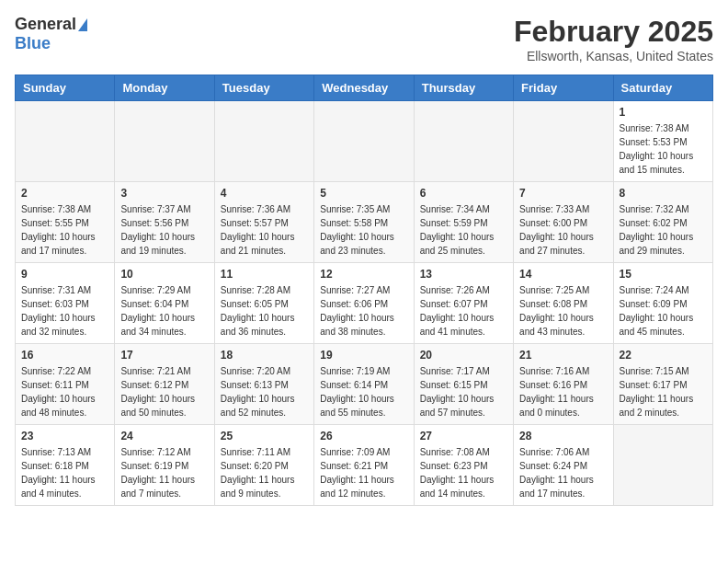 Image resolution: width=728 pixels, height=563 pixels. I want to click on day-number: 17, so click(164, 355).